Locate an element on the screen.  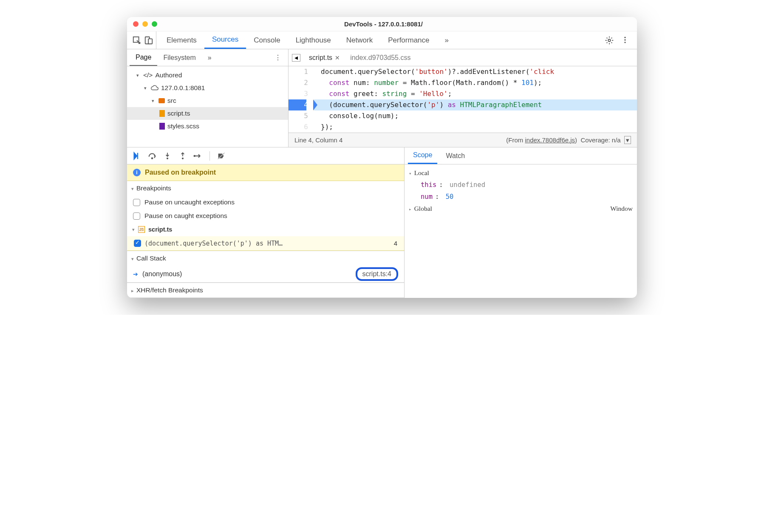
debugger-left: i Paused on breakpoint Breakpoints Pause… is located at coordinates (266, 223).